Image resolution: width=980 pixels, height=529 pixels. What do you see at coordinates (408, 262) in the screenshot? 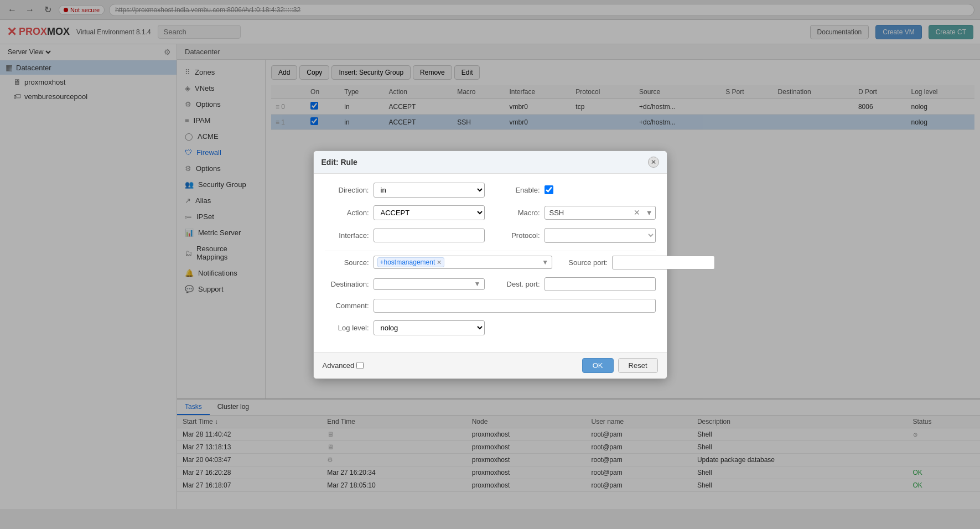
I see `source-tag-value: +hostmanagement` at bounding box center [408, 262].